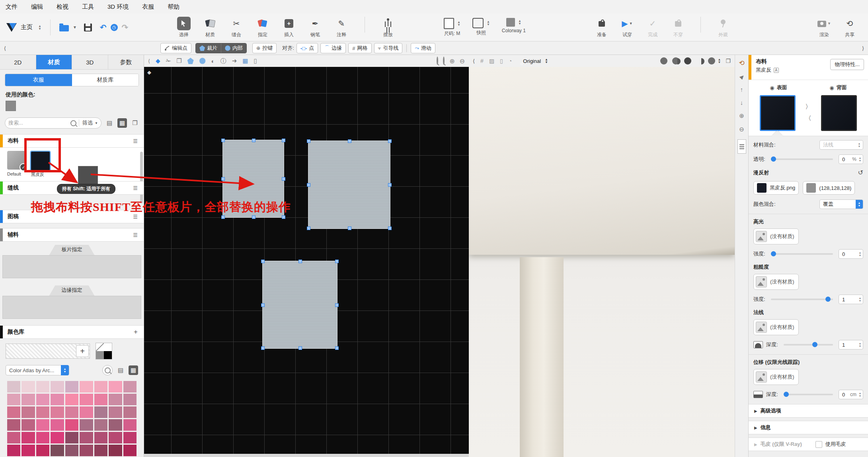 This screenshot has width=868, height=457. What do you see at coordinates (37, 7) in the screenshot?
I see `menu-item: 编辑` at bounding box center [37, 7].